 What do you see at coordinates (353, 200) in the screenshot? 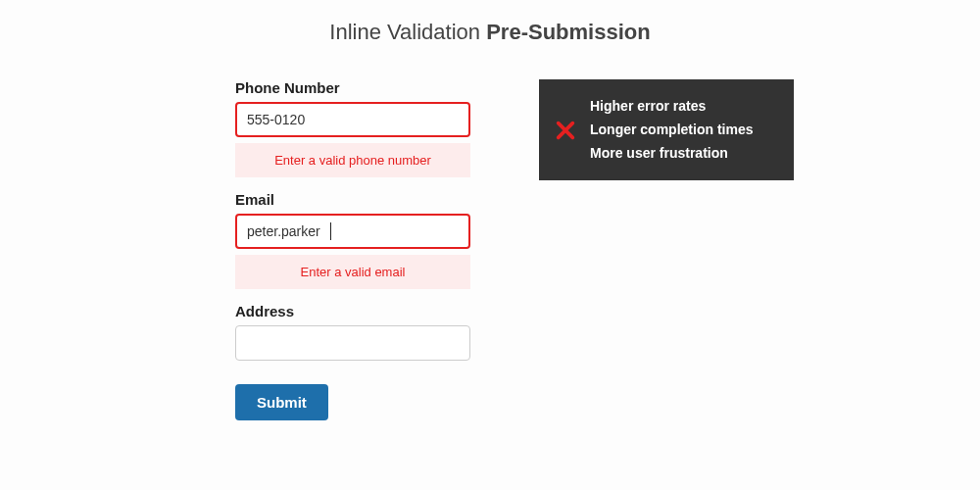
I see `email-label: Email` at bounding box center [353, 200].